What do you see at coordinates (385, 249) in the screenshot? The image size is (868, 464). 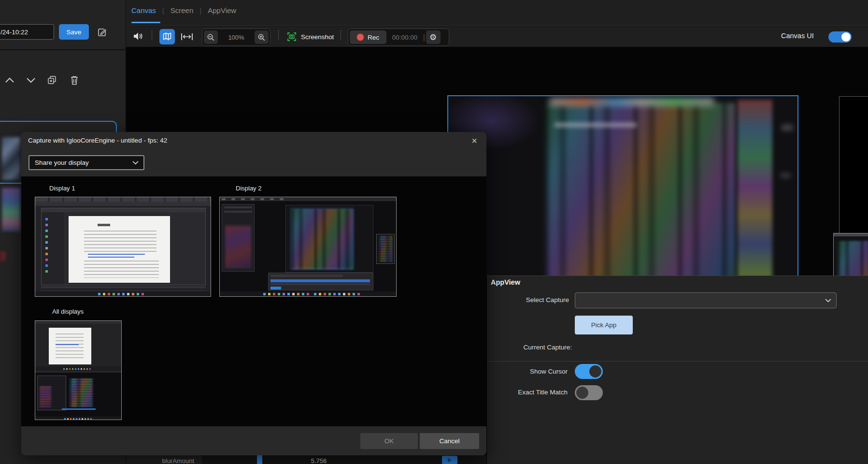 I see `blurred-mini-code` at bounding box center [385, 249].